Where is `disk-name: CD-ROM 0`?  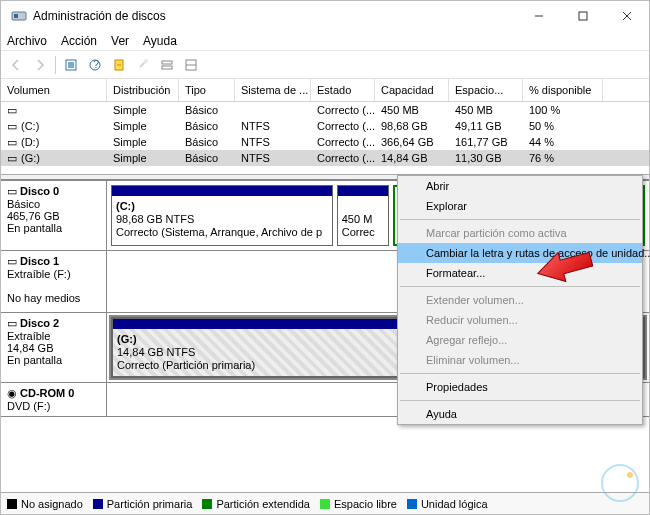
disk-name: CD-ROM 0 is located at coordinates (47, 393).